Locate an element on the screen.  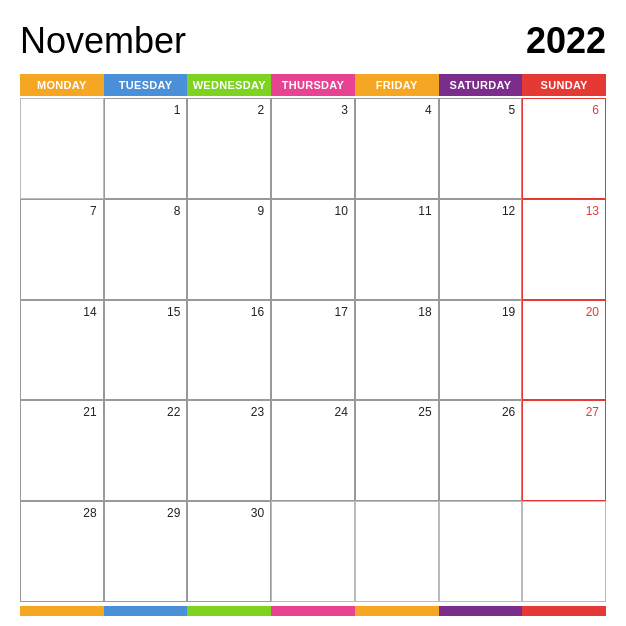
day-number: 2 is located at coordinates (260, 110).